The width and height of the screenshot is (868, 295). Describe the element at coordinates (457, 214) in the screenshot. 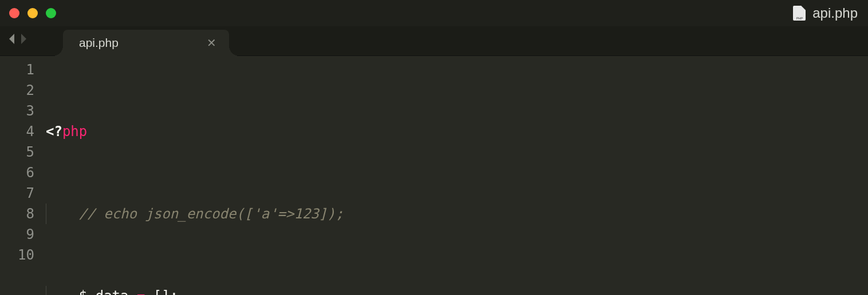

I see `code-line: // echo json_encode(['a'=>123]);` at that location.